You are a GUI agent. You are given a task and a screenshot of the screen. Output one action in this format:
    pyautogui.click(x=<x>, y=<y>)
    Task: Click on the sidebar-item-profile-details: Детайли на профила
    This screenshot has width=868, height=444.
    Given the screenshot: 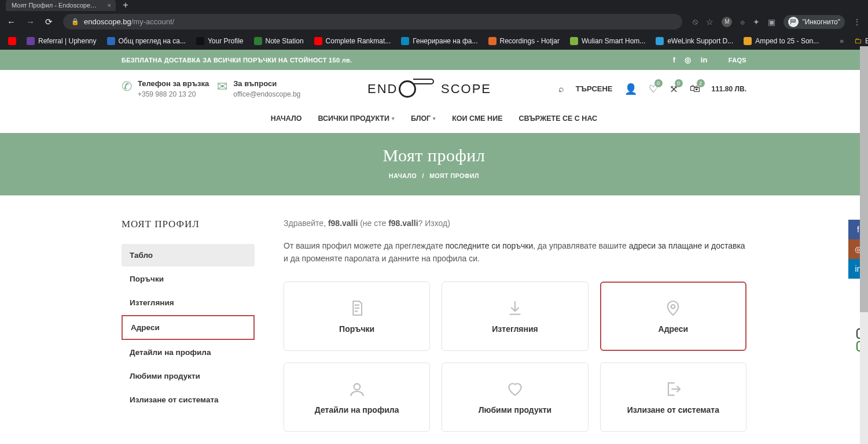 What is the action you would take?
    pyautogui.click(x=188, y=353)
    